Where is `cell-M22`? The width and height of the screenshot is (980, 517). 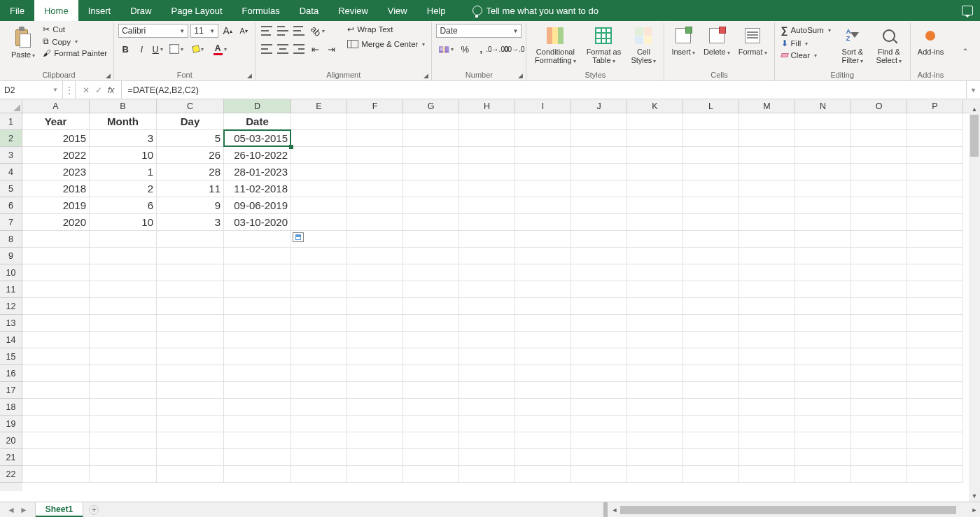 cell-M22 is located at coordinates (767, 474).